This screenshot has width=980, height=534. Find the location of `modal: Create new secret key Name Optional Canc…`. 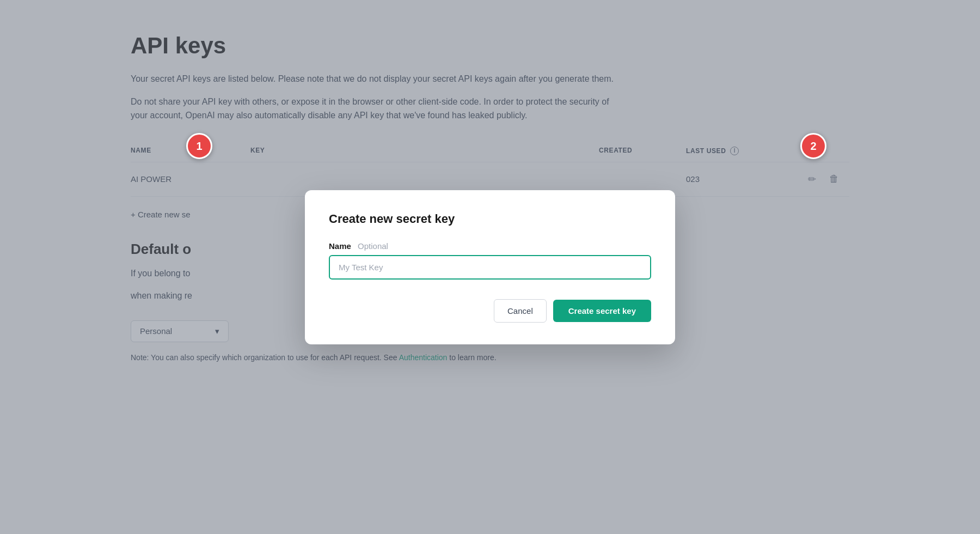

modal: Create new secret key Name Optional Canc… is located at coordinates (490, 267).